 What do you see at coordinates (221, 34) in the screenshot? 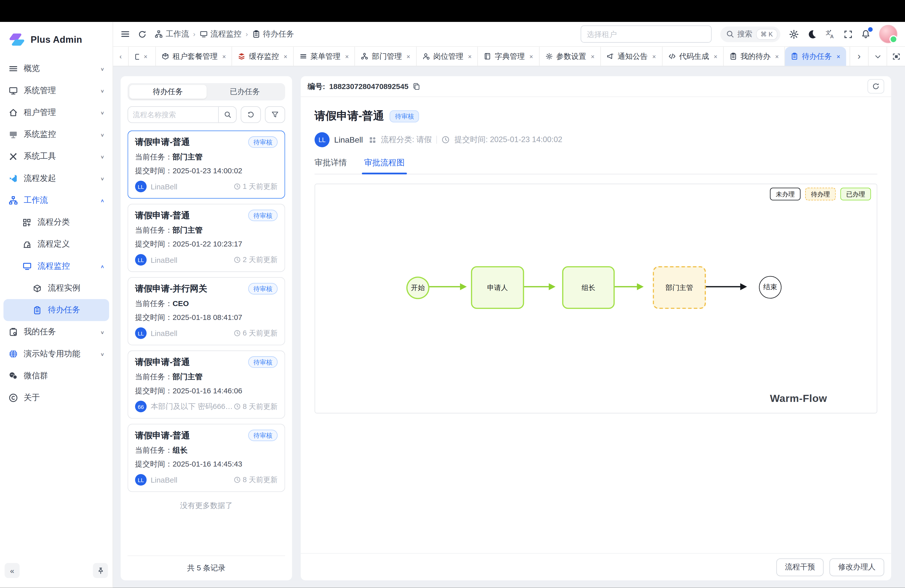
I see `breadcrumb-process-monitor: 流程监控` at bounding box center [221, 34].